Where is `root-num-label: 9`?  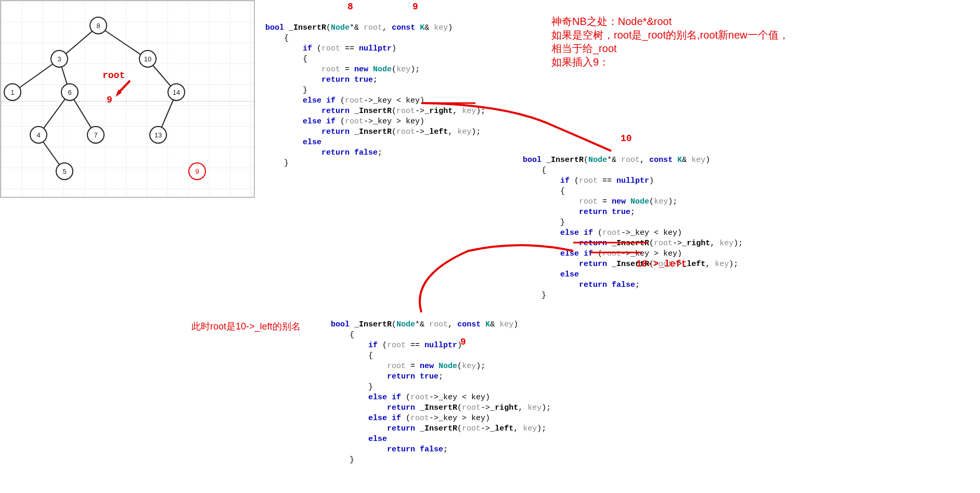
root-num-label: 9 is located at coordinates (109, 100).